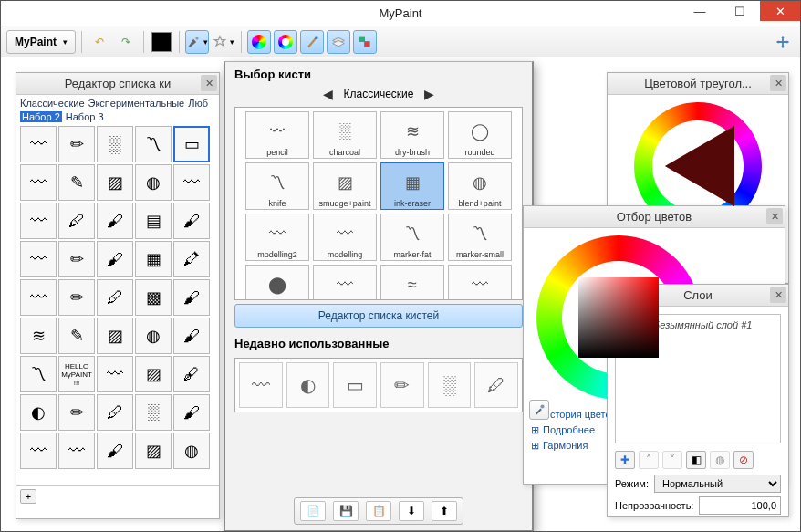 The width and height of the screenshot is (801, 532). I want to click on duplicate-layer-button: ◧, so click(696, 460).